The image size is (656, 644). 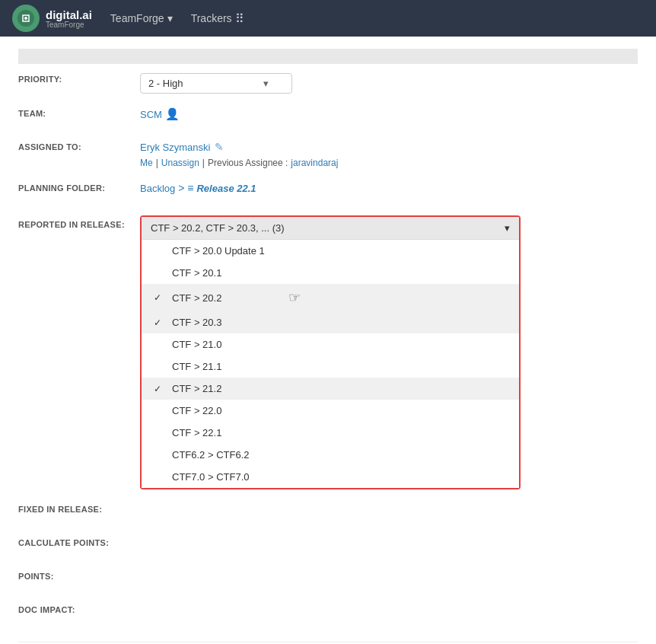 What do you see at coordinates (79, 540) in the screenshot?
I see `calculate-points-label: CALCULATE POINTS:` at bounding box center [79, 540].